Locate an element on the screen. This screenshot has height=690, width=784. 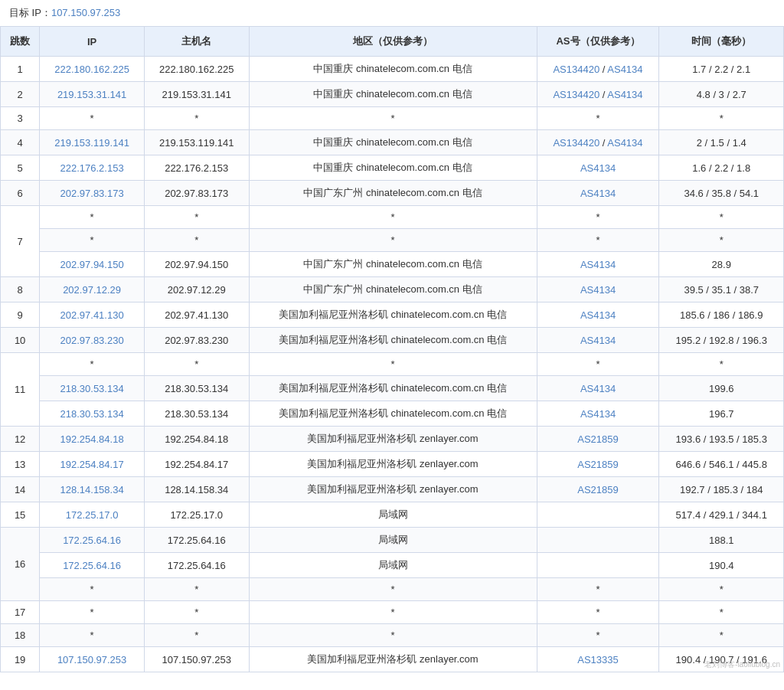
col-hostname: 主机名 is located at coordinates (196, 41).